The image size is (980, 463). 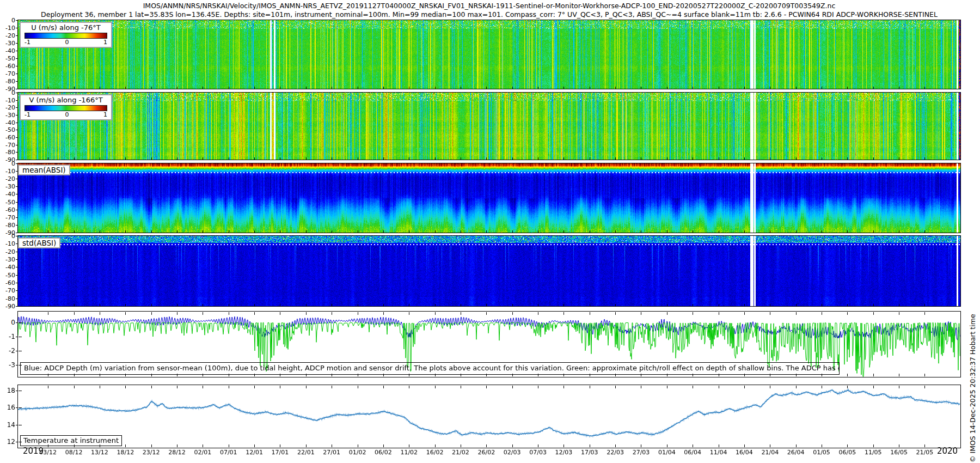 I want to click on x-axis-date-label: 27/01, so click(x=332, y=452).